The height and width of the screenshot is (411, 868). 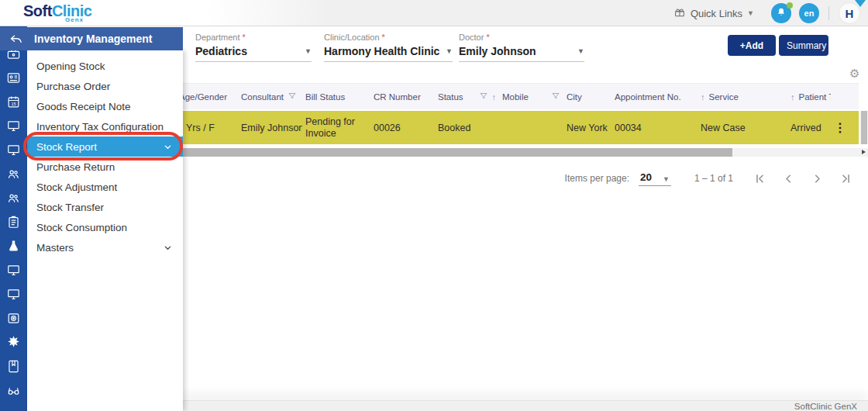 I want to click on department-select: Department * Pediatrics▼, so click(x=253, y=47).